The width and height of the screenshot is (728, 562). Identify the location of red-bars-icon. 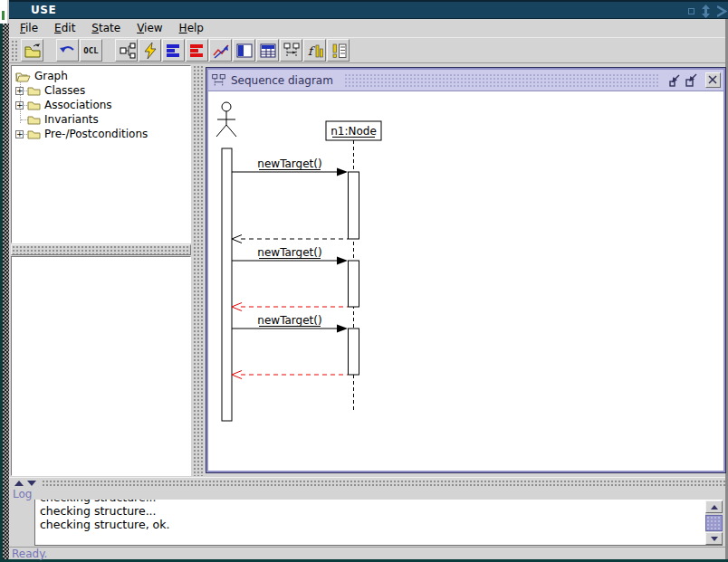
(197, 51).